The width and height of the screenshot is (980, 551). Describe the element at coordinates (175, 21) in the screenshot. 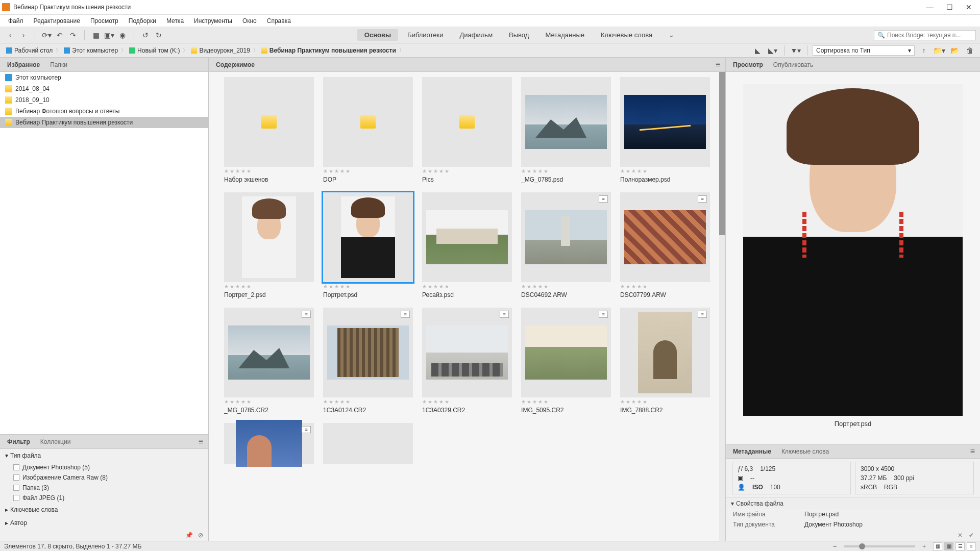

I see `menu-метка: Метка` at that location.